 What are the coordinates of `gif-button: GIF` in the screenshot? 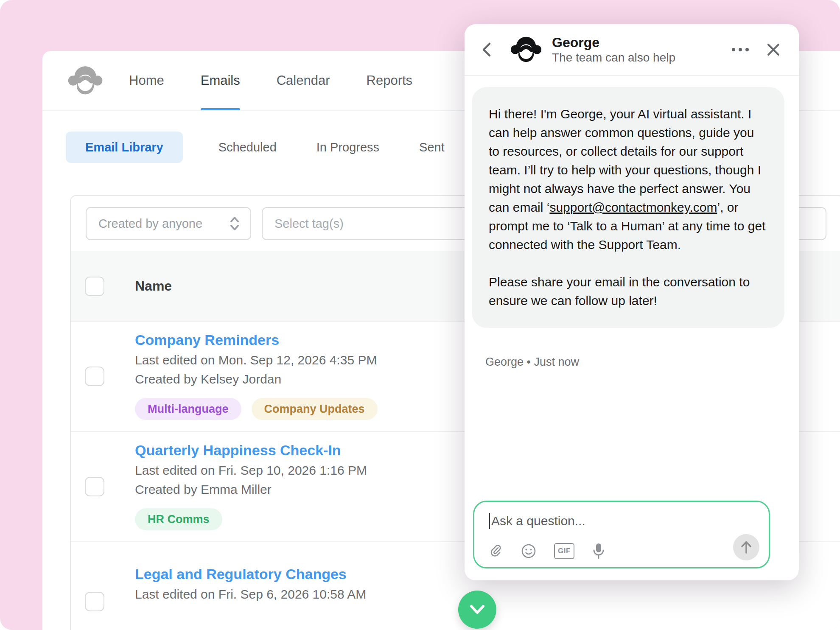 It's located at (564, 551).